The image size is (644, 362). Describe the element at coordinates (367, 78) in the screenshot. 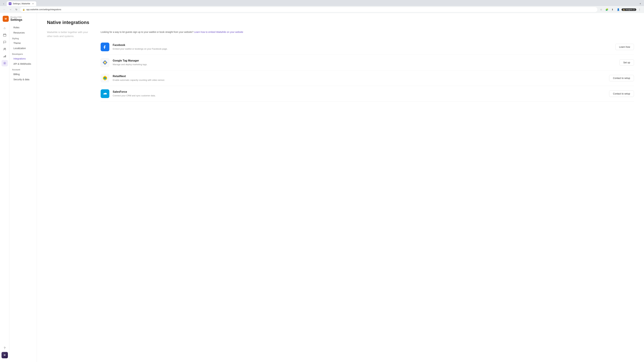

I see `integration-card-retailnext: RetailNext Enable automatic capacity cou…` at that location.